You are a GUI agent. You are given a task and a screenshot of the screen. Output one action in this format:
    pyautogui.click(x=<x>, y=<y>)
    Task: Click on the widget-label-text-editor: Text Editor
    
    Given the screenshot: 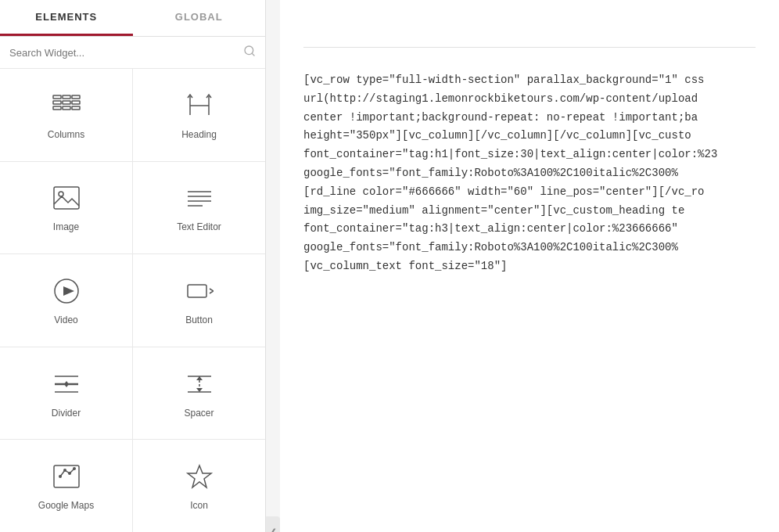 What is the action you would take?
    pyautogui.click(x=199, y=227)
    